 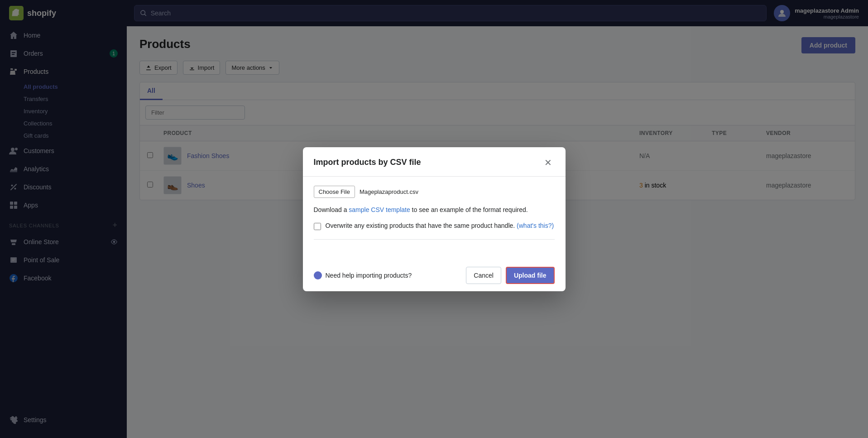 I want to click on import-modal: Import products by CSV file ✕ Choose Fil…, so click(x=434, y=219).